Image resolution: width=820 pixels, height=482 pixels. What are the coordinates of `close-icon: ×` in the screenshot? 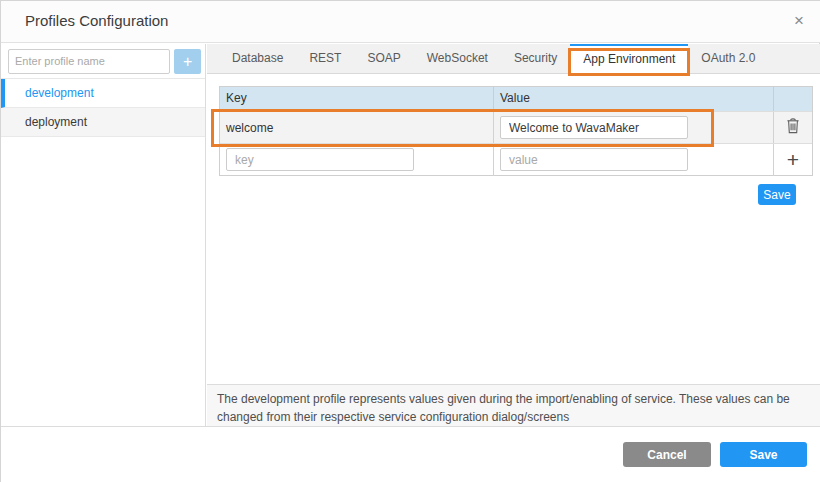 It's located at (799, 21).